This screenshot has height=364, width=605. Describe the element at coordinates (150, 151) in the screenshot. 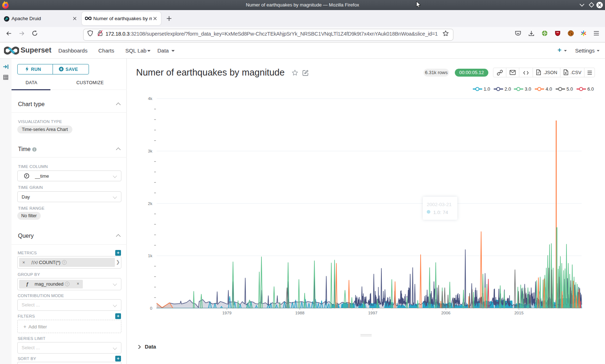

I see `svg-text: 3k` at that location.